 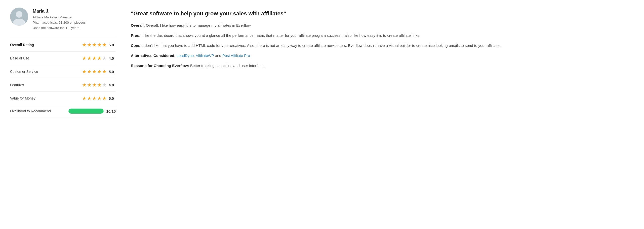 I want to click on pros-label: Pros:, so click(x=136, y=35).